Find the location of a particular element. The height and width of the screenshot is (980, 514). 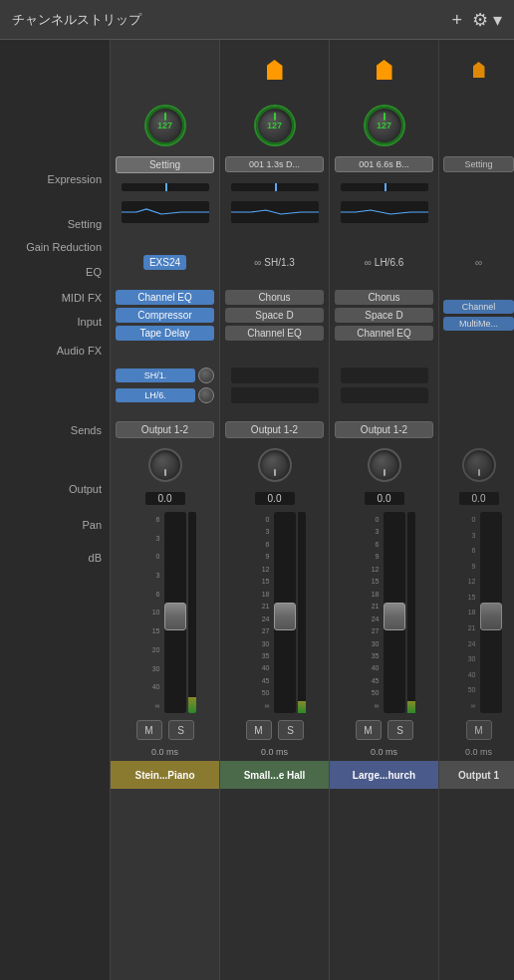

ch2-fader-slider is located at coordinates (285, 612).